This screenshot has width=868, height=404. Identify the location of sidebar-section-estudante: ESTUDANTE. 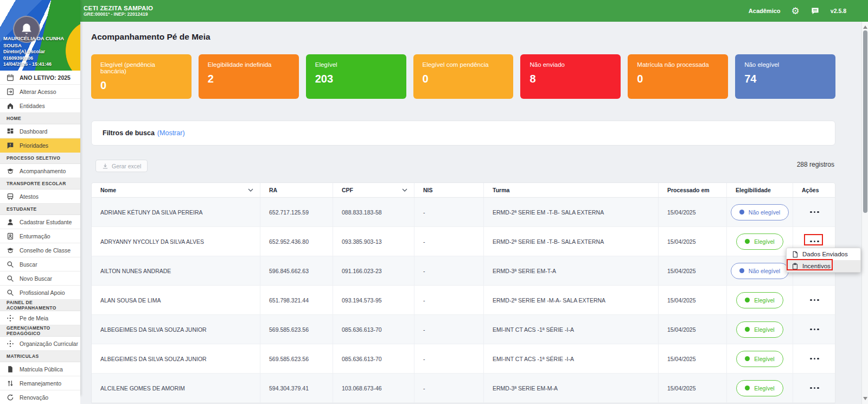
(40, 210).